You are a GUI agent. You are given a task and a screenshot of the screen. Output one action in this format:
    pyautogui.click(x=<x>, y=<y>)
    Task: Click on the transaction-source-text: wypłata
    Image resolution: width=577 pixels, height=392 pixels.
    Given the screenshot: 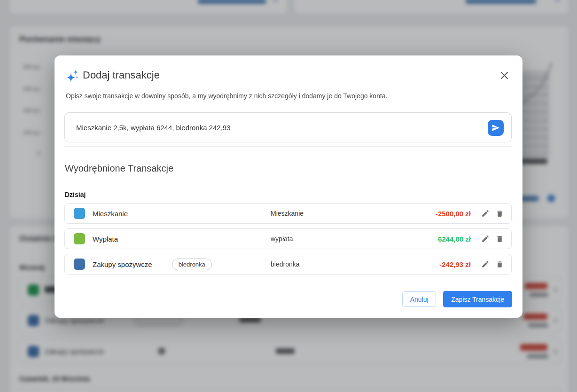 What is the action you would take?
    pyautogui.click(x=282, y=239)
    